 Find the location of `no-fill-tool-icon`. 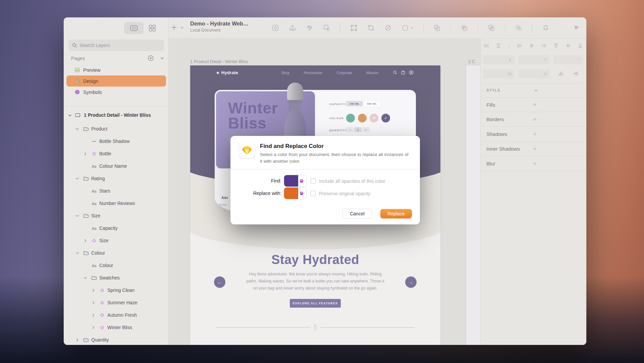

no-fill-tool-icon is located at coordinates (388, 28).